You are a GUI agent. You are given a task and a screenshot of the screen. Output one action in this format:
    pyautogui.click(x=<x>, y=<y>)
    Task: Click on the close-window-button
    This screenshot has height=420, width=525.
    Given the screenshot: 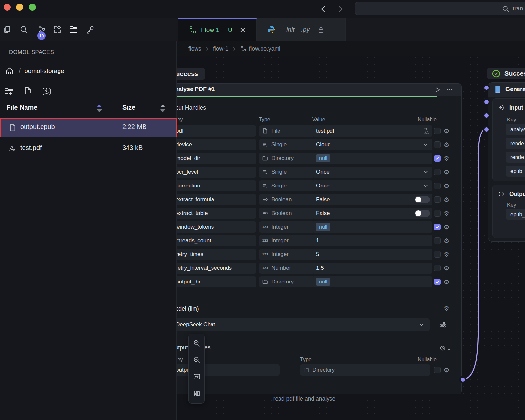 What is the action you would take?
    pyautogui.click(x=7, y=7)
    